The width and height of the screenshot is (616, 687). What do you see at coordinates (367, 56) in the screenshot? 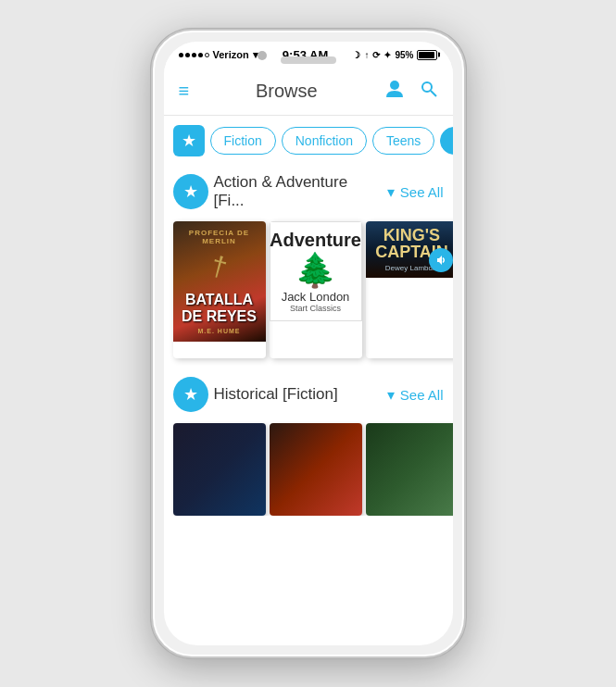
I see `location-icon: ↑` at bounding box center [367, 56].